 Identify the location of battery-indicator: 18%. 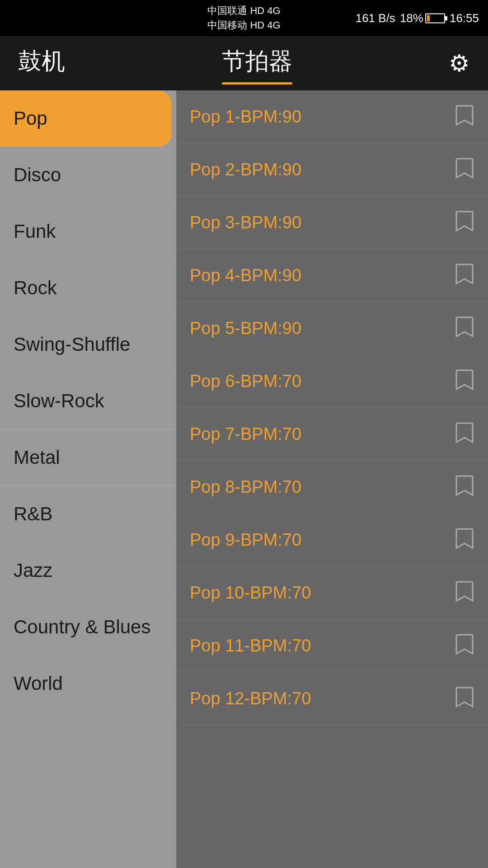
(422, 18).